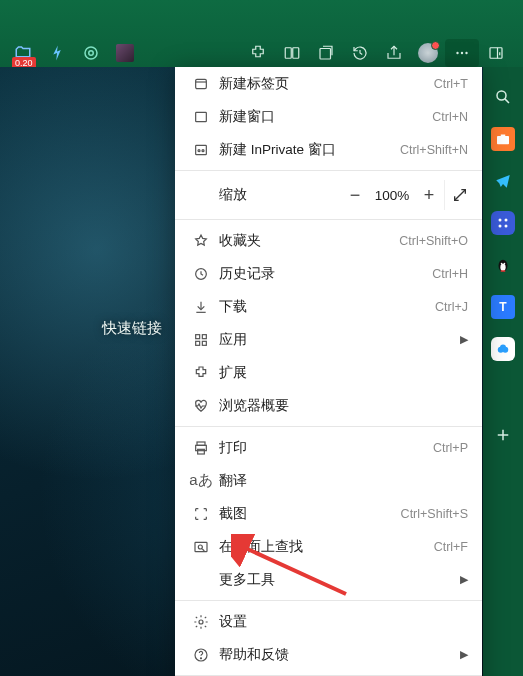  What do you see at coordinates (201, 150) in the screenshot?
I see `inprivate-icon` at bounding box center [201, 150].